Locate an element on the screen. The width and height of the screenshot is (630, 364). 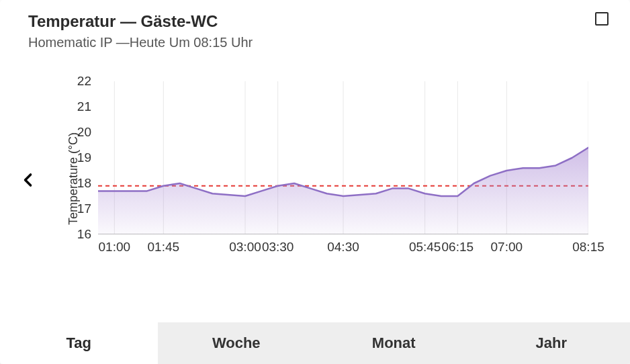
y-tick: 22 is located at coordinates (79, 81).